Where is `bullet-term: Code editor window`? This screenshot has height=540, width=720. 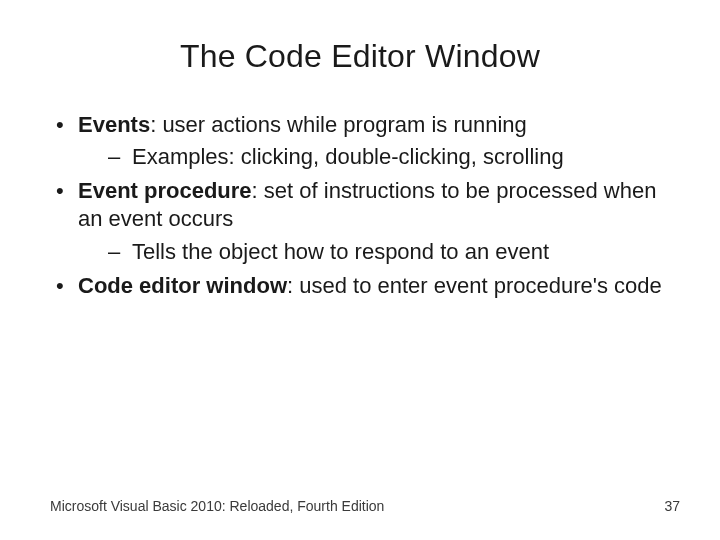
bullet-term: Code editor window is located at coordinates (182, 286).